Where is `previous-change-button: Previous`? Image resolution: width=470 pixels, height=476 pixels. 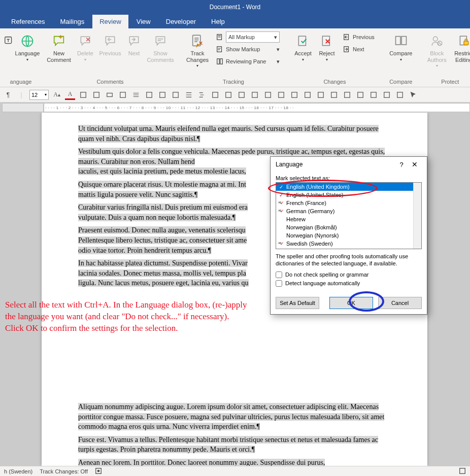
previous-change-button: Previous is located at coordinates (358, 37).